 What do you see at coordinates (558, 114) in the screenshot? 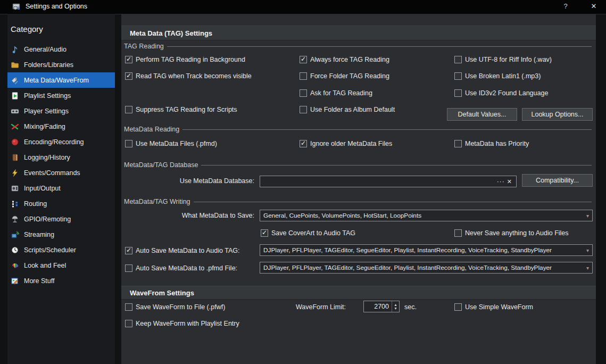
I see `lookup-options-button: Lookup Options...` at bounding box center [558, 114].